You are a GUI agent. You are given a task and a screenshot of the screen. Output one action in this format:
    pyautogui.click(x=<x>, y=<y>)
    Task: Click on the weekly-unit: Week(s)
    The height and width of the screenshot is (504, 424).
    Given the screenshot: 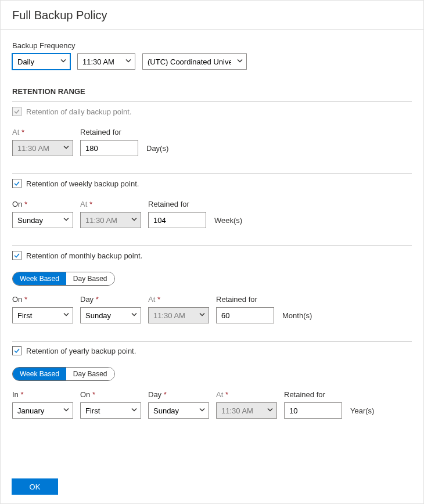 What is the action you would take?
    pyautogui.click(x=228, y=222)
    